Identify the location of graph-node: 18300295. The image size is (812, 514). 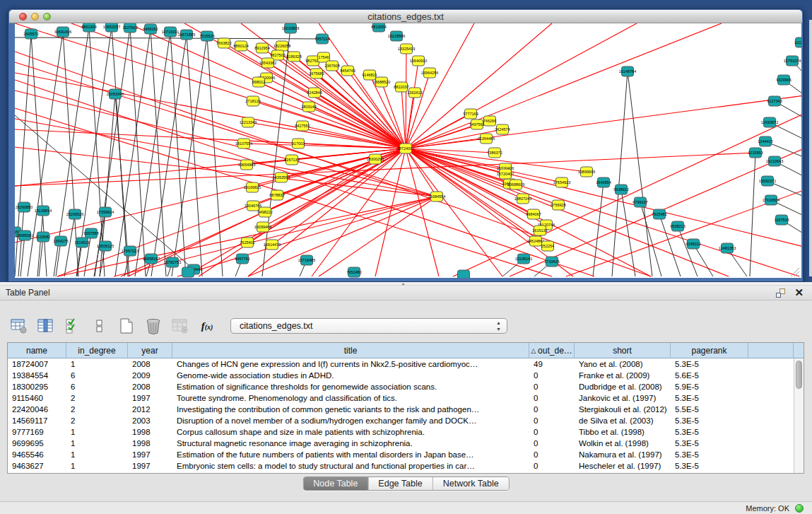
(375, 159).